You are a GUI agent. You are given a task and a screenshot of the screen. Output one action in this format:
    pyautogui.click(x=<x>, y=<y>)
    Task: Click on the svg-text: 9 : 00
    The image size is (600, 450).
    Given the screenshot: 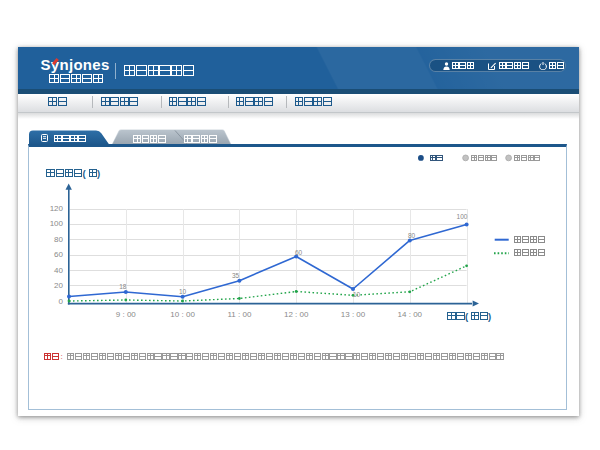 What is the action you would take?
    pyautogui.click(x=126, y=314)
    